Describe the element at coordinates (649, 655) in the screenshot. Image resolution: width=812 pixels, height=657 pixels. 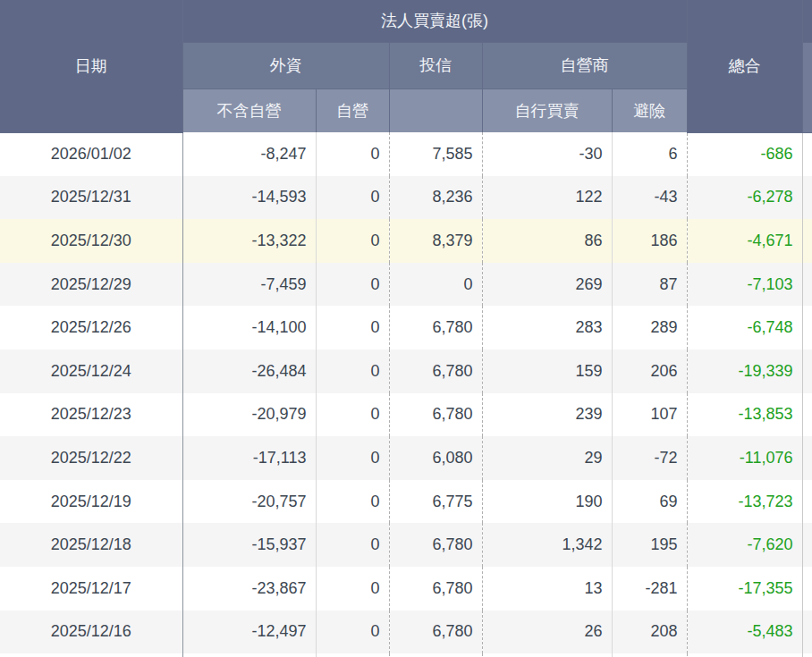
I see `dealer-hedge-cell` at that location.